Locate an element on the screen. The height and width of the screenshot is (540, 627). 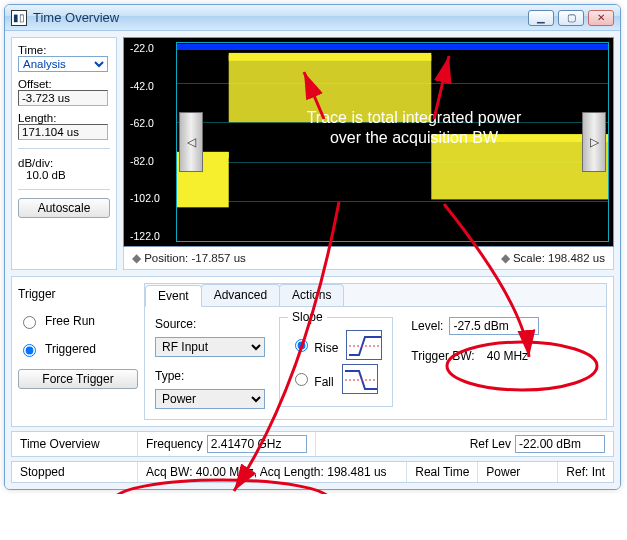
ref-cell: Ref: Int is located at coordinates (586, 472).